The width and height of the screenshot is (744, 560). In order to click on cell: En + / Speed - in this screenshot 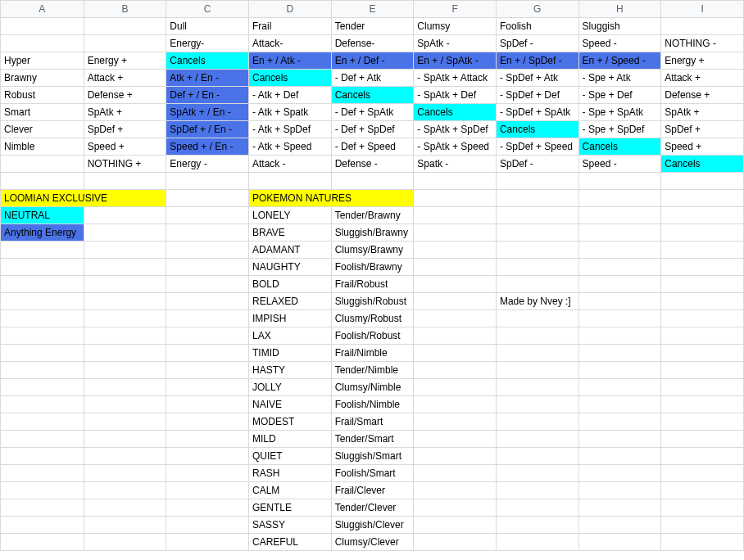, I will do `click(619, 61)`.